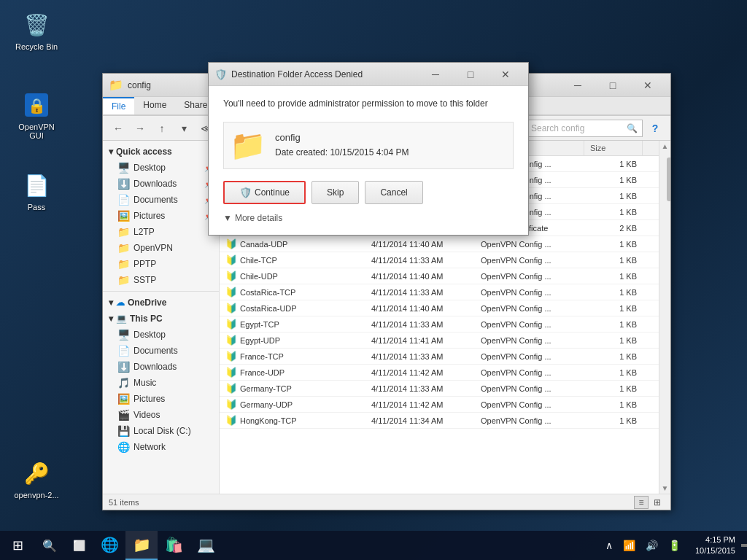  Describe the element at coordinates (471, 74) in the screenshot. I see `dialog-maximize-button: □` at that location.